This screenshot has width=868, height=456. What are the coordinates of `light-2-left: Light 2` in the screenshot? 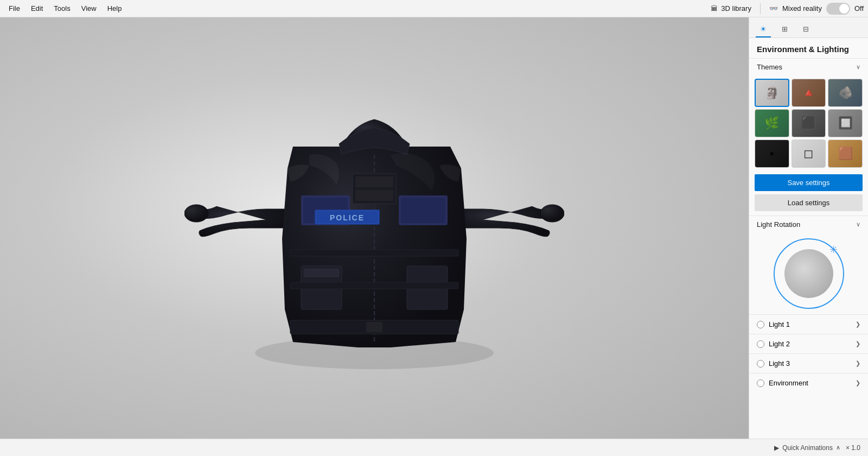 It's located at (774, 344).